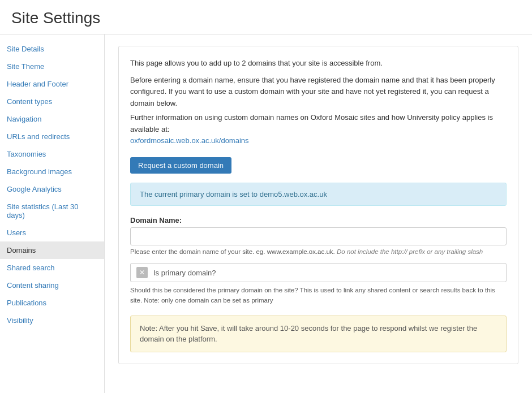 Image resolution: width=532 pixels, height=393 pixels. I want to click on info-line2: Before entering a domain name, ensure th…, so click(318, 92).